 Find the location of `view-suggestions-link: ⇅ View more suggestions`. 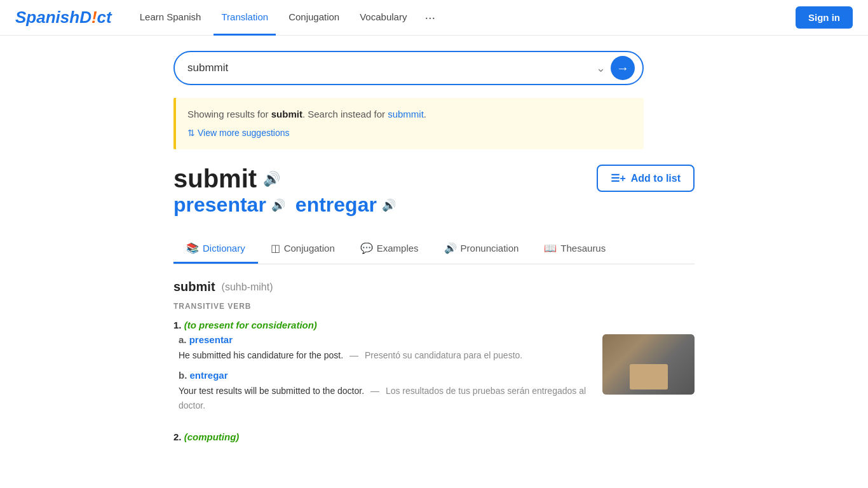

view-suggestions-link: ⇅ View more suggestions is located at coordinates (238, 133).